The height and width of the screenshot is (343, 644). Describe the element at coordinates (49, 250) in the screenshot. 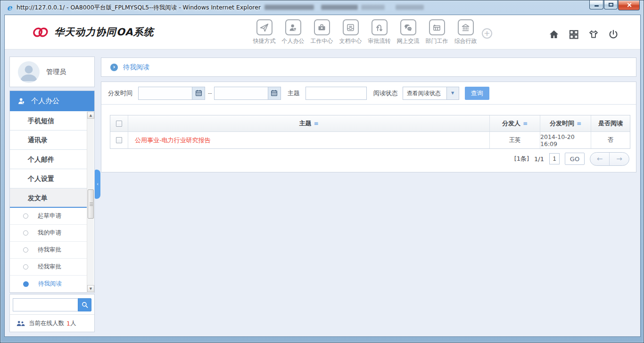

I see `sidebar-subitem-pending-approval: 待我审批` at that location.